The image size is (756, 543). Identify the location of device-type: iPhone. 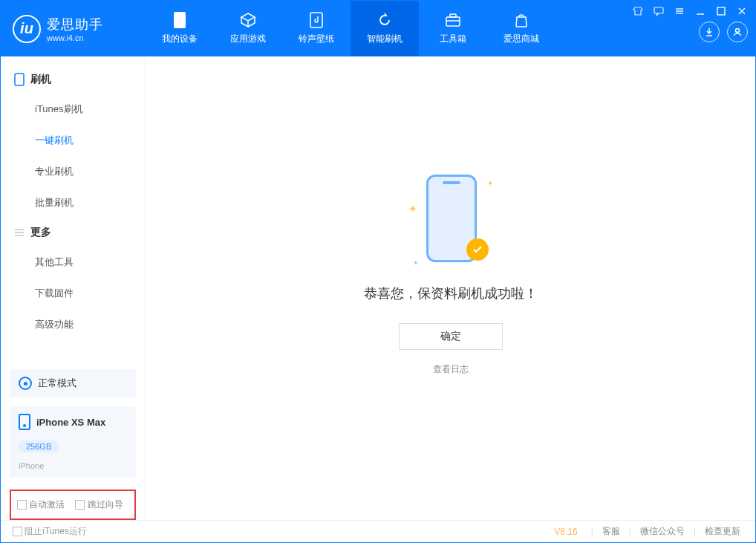
(31, 466).